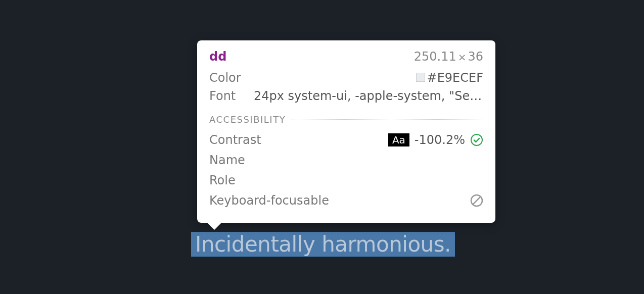  I want to click on property-row-color: Color #E9ECEF, so click(346, 78).